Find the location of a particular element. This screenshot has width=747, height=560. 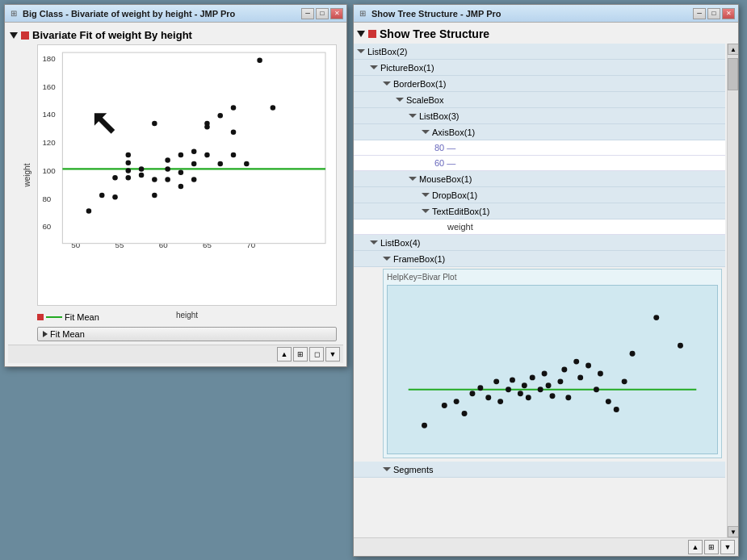

tree-item-borderbox1: BorderBox(1) is located at coordinates (539, 84).